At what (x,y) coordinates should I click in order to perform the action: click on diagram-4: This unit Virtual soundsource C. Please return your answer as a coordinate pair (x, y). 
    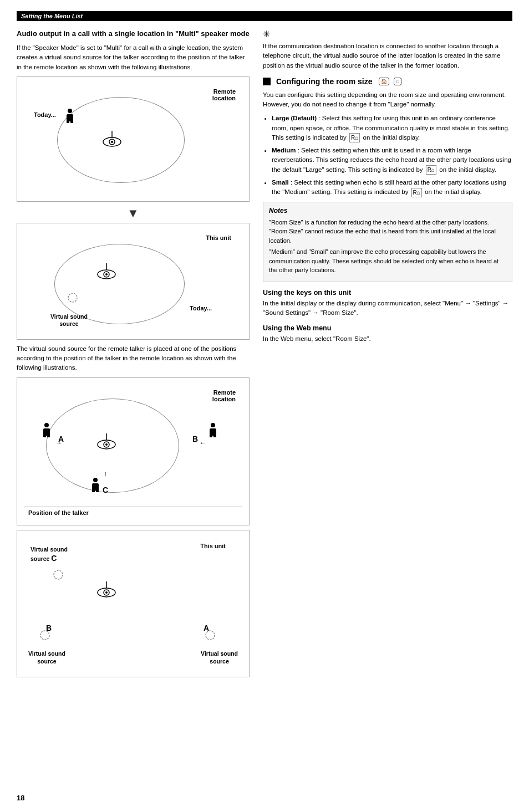
    Looking at the image, I should click on (133, 604).